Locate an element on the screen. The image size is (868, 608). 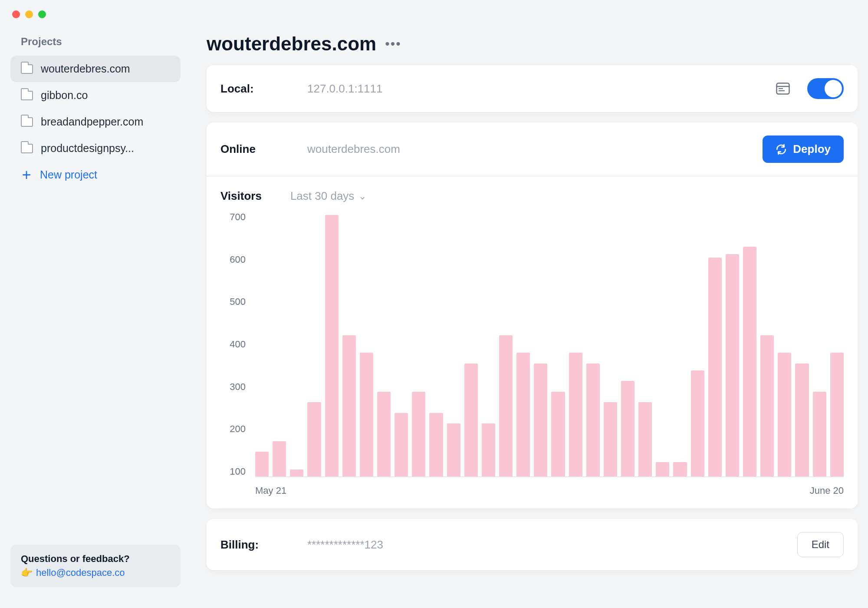
close-window-button is located at coordinates (16, 14).